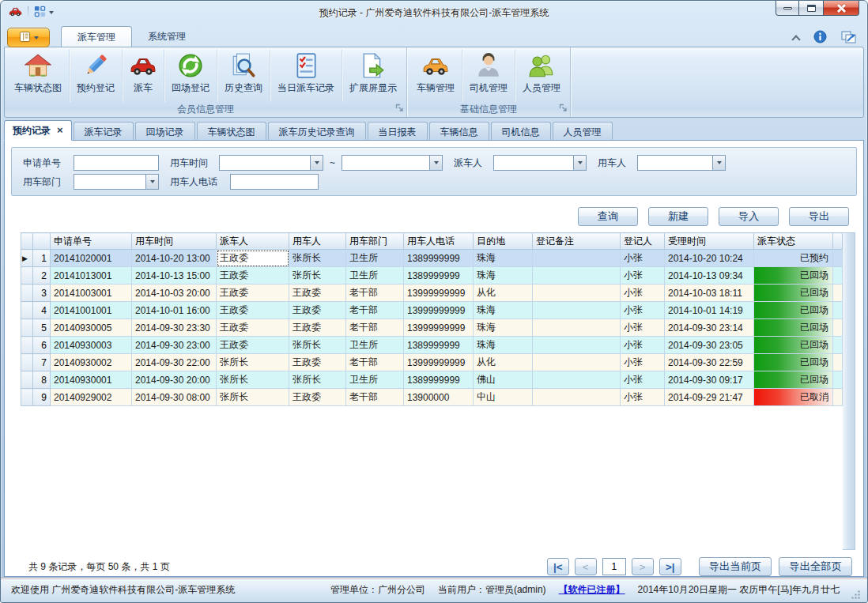 Image resolution: width=868 pixels, height=603 pixels. What do you see at coordinates (42, 311) in the screenshot?
I see `row-number-cell: 4` at bounding box center [42, 311].